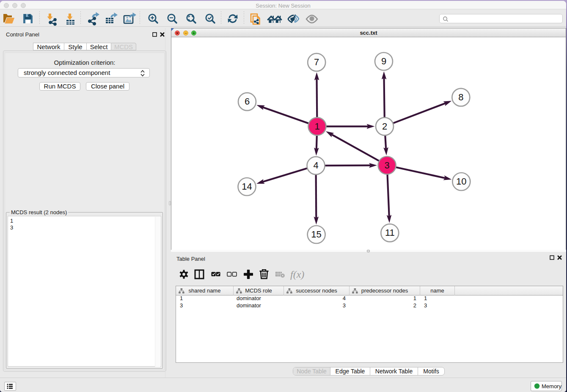  I want to click on svg-text: 14, so click(247, 186).